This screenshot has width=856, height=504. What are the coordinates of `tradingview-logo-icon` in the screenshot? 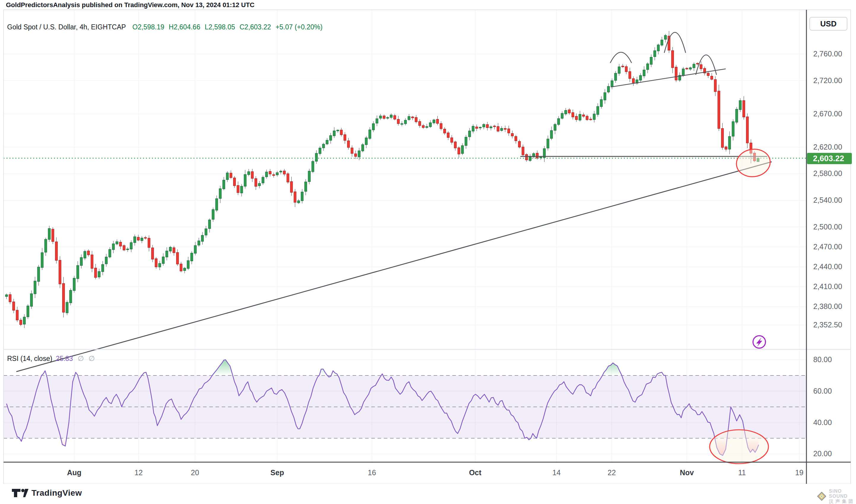 It's located at (20, 493).